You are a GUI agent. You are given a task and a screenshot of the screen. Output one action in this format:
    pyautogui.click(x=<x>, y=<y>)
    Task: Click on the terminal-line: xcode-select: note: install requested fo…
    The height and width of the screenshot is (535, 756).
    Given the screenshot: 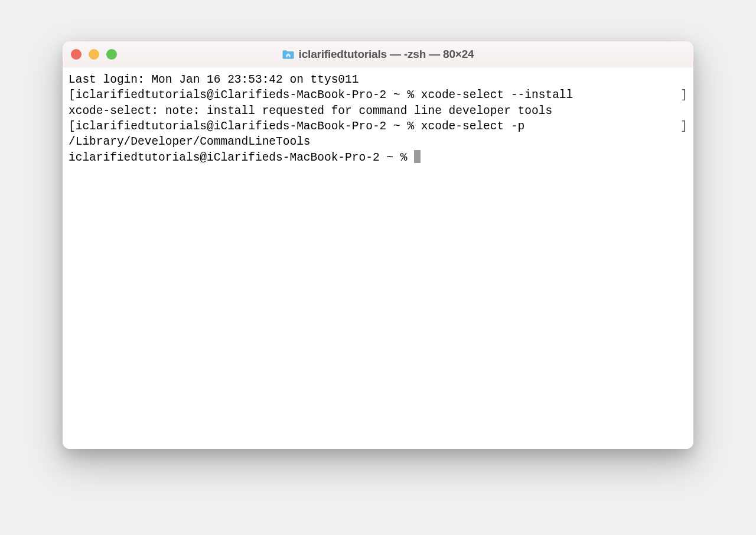 What is the action you would take?
    pyautogui.click(x=378, y=111)
    